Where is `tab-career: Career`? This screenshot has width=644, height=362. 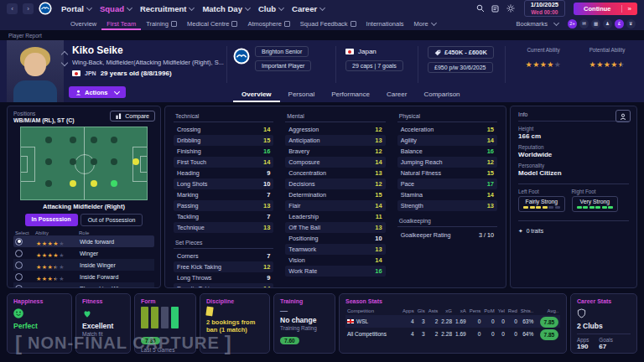 tab-career: Career is located at coordinates (397, 95).